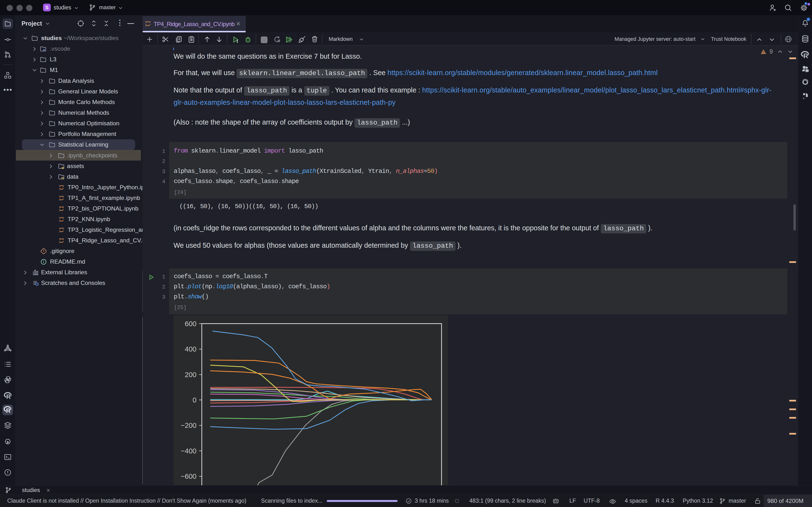  Describe the element at coordinates (191, 375) in the screenshot. I see `svg-text: 200` at that location.